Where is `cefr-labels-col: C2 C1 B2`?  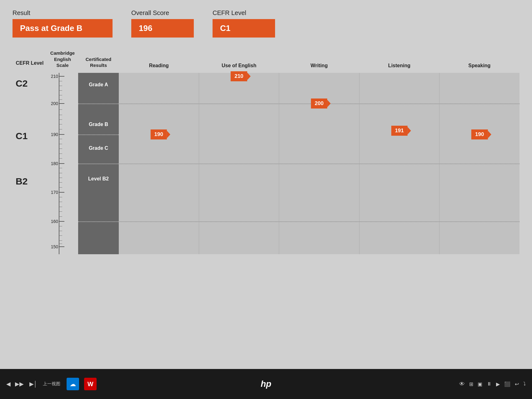 cefr-labels-col: C2 C1 B2 is located at coordinates (30, 164).